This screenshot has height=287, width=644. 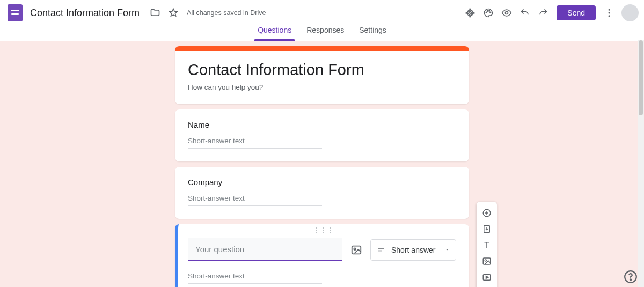 What do you see at coordinates (413, 250) in the screenshot?
I see `question-type-label: Short answer` at bounding box center [413, 250].